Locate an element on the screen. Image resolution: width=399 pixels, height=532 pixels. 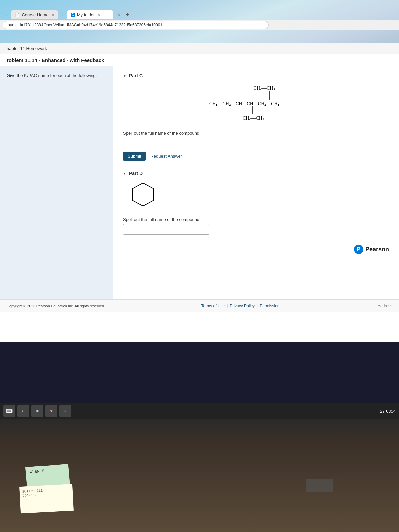
page-footer: Copyright © 2023 Pearson Education Inc. … is located at coordinates (200, 306).